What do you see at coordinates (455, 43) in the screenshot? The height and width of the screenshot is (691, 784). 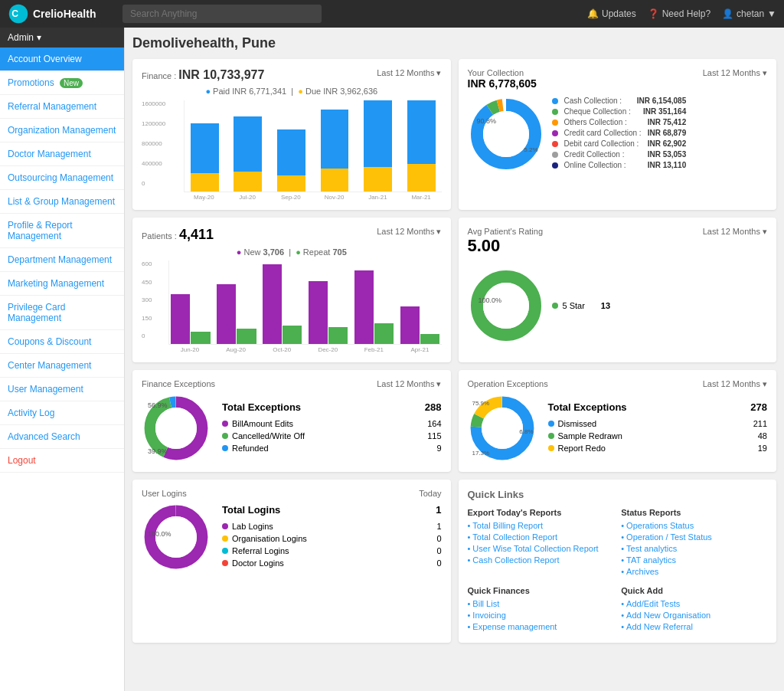 I see `page-title: Demolivehealth, Pune` at bounding box center [455, 43].